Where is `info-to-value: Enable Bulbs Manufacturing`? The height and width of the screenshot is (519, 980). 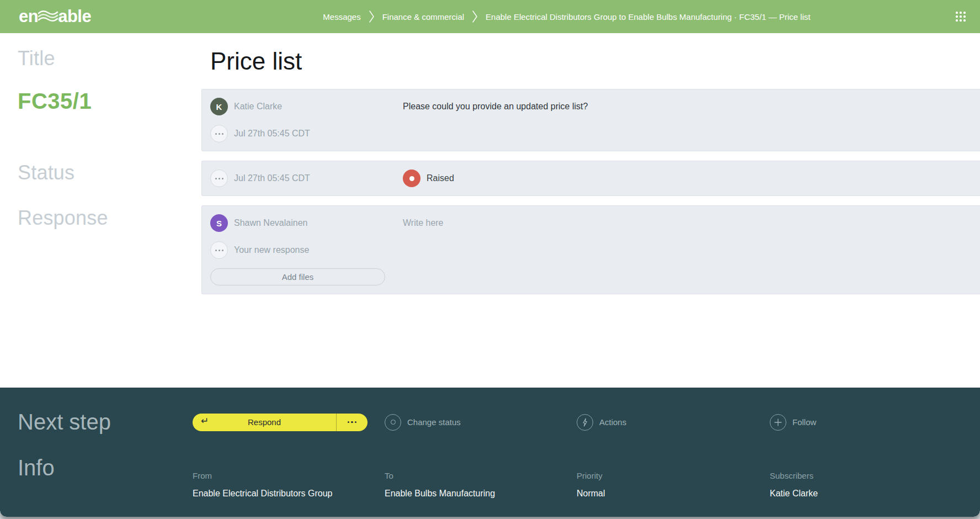 info-to-value: Enable Bulbs Manufacturing is located at coordinates (481, 494).